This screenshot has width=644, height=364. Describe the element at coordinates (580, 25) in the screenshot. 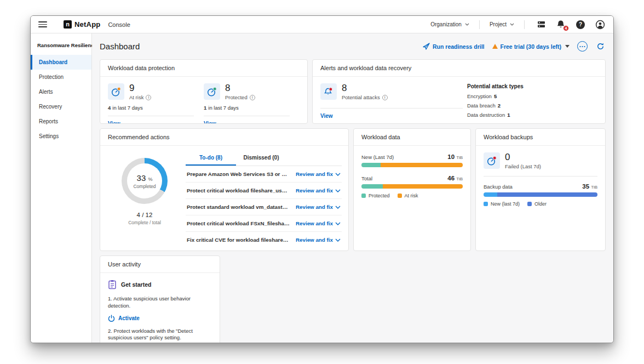

I see `help-icon` at that location.